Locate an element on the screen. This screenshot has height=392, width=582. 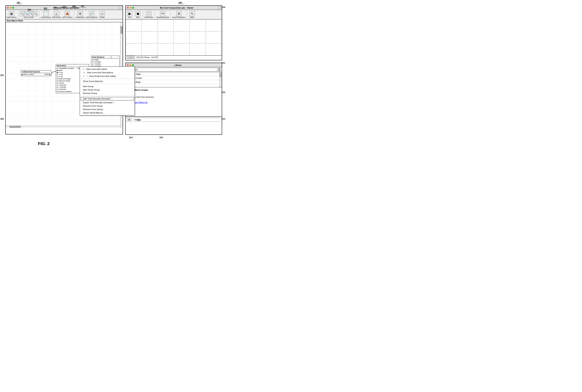
viewer-custom-dropdown: Custom is located at coordinates (130, 58).